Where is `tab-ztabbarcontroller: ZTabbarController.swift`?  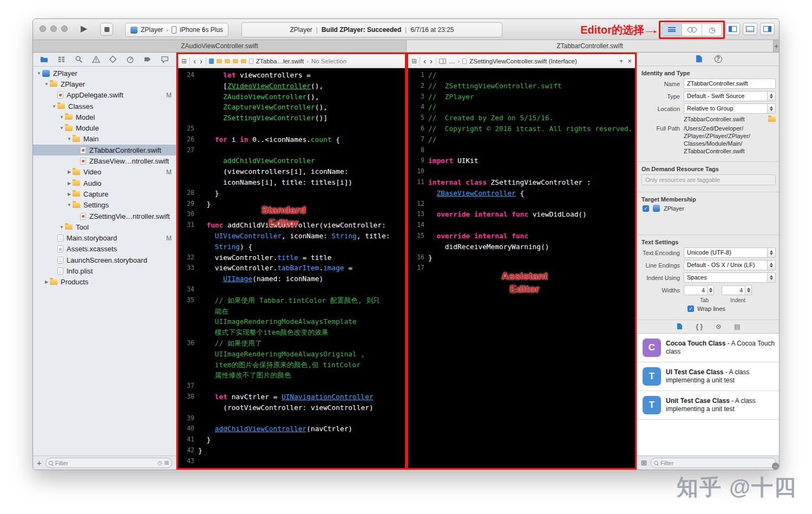
tab-ztabbarcontroller: ZTabbarController.swift is located at coordinates (590, 46).